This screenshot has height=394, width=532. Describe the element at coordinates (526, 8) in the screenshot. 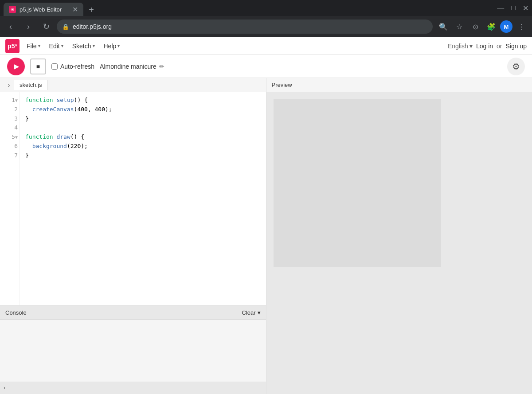

I see `close-icon: ✕` at that location.